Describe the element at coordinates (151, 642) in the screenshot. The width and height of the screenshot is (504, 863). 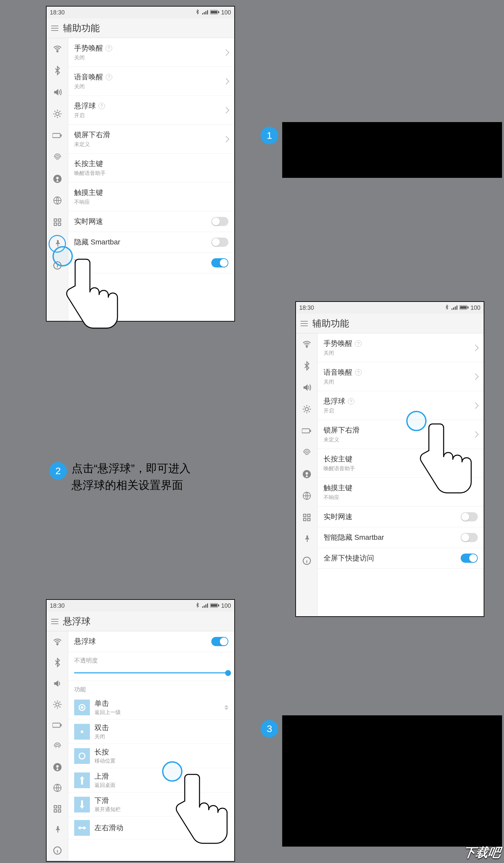
I see `row-float-toggle: 悬浮球` at that location.